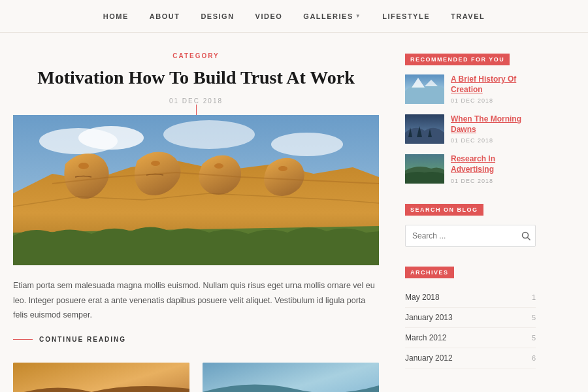 The width and height of the screenshot is (588, 392). What do you see at coordinates (457, 59) in the screenshot?
I see `recommended-title: Recommended For You` at bounding box center [457, 59].